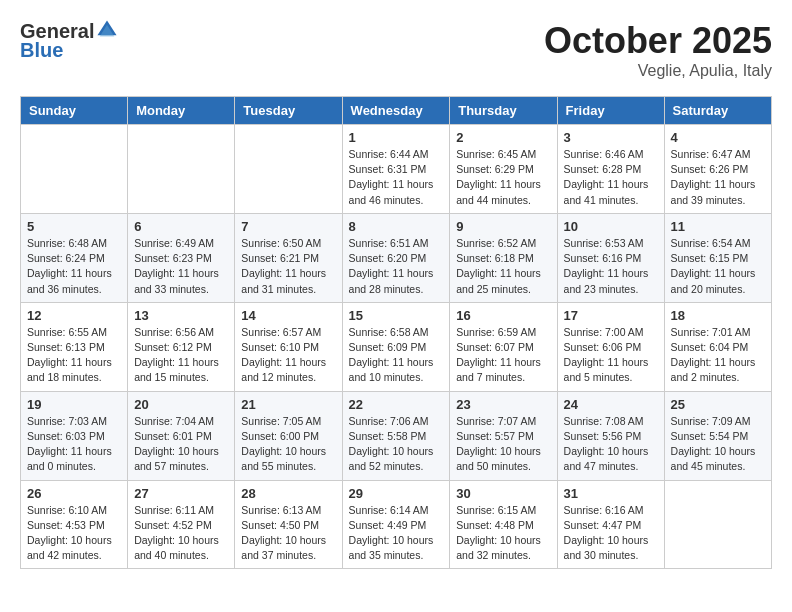 The width and height of the screenshot is (792, 612). What do you see at coordinates (503, 534) in the screenshot?
I see `day-info: Sunrise: 6:15 AM Sunset: 4:48 PM Dayligh…` at bounding box center [503, 534].